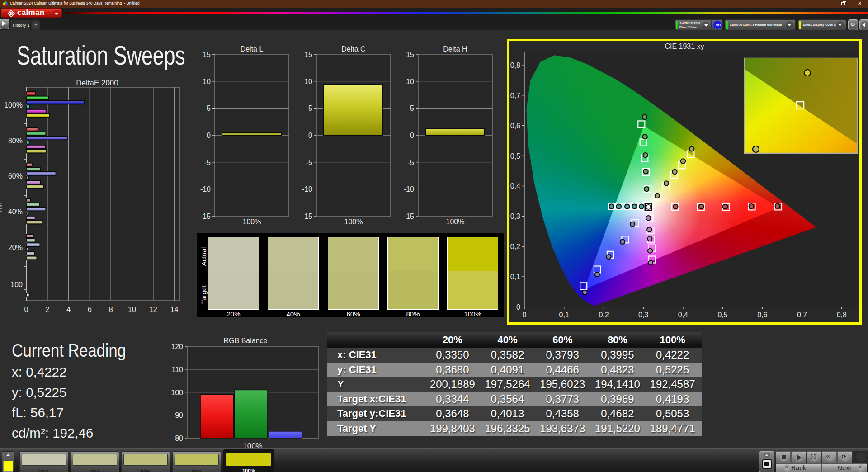  What do you see at coordinates (177, 346) in the screenshot?
I see `svg-text: 120` at bounding box center [177, 346].